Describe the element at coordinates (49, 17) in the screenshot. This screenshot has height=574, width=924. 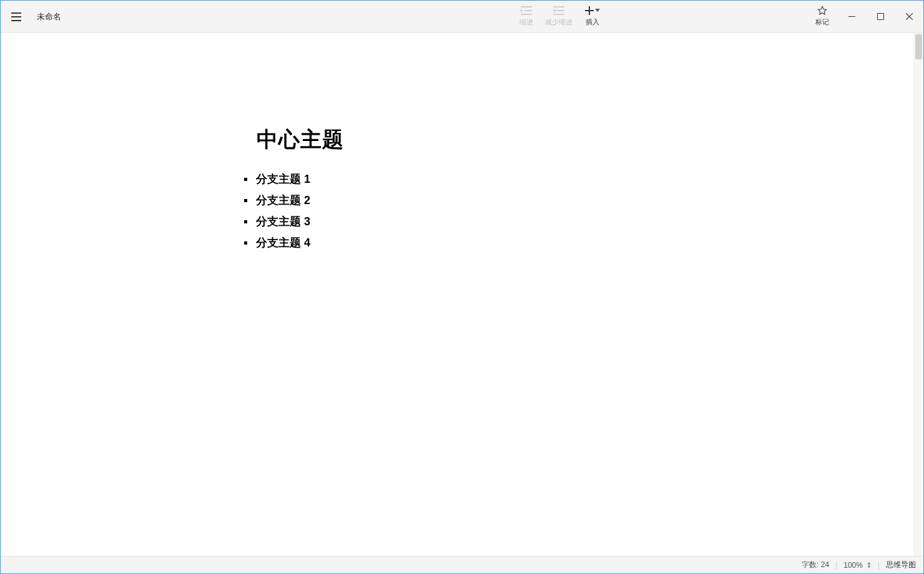
I see `document-title: 未命名` at that location.